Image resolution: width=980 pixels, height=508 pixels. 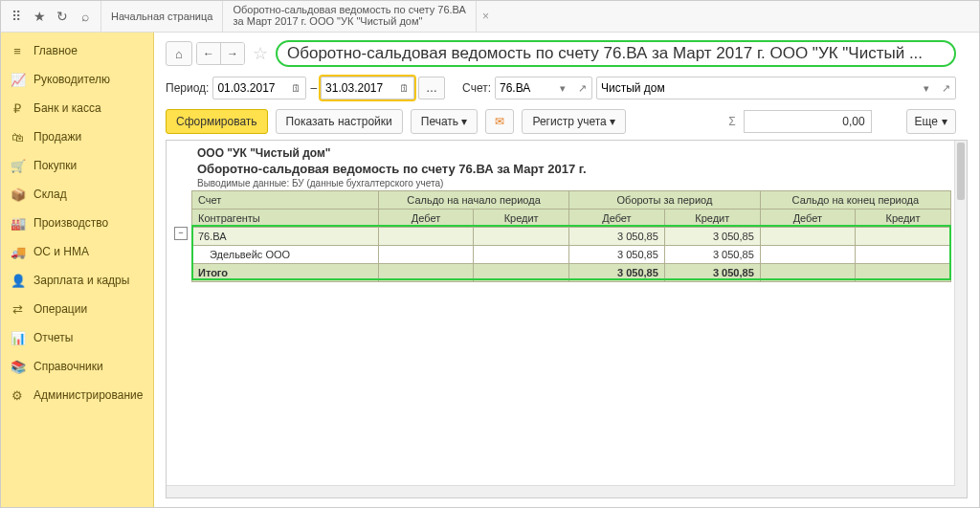 I want to click on date-from-input, so click(x=250, y=88).